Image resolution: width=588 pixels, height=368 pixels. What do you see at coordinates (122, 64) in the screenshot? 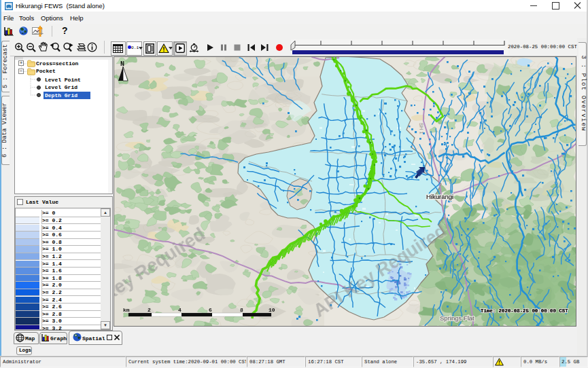
I see `svg-text: N` at bounding box center [122, 64].